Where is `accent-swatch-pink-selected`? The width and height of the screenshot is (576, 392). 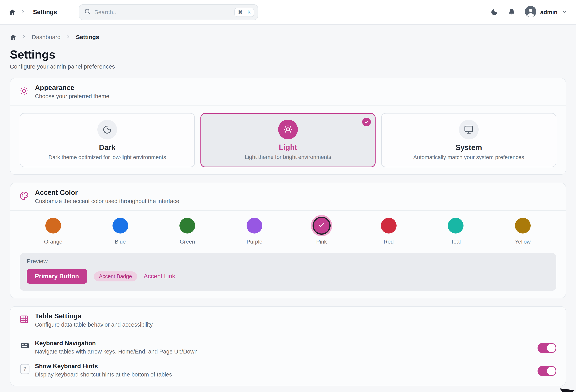 accent-swatch-pink-selected is located at coordinates (322, 226).